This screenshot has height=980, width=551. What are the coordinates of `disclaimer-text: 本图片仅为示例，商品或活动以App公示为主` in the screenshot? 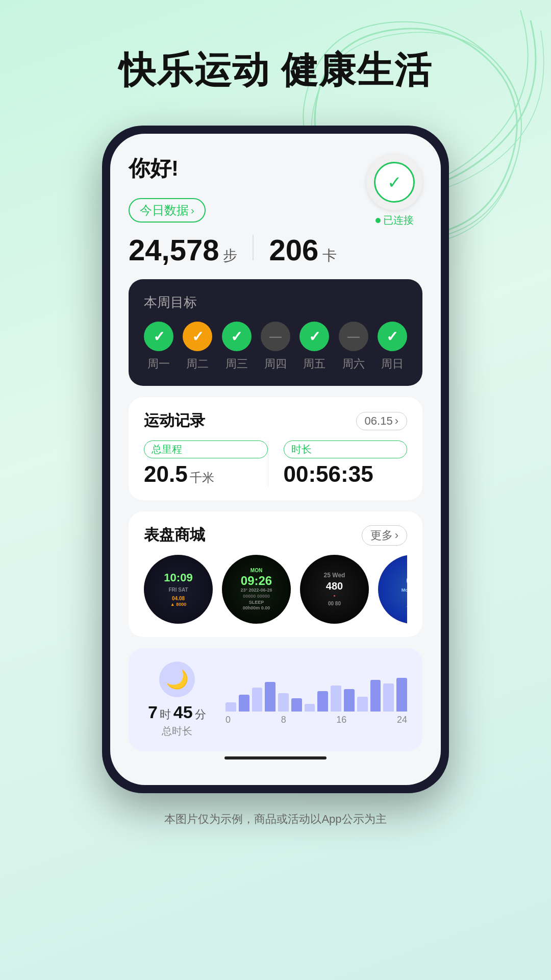 It's located at (276, 819).